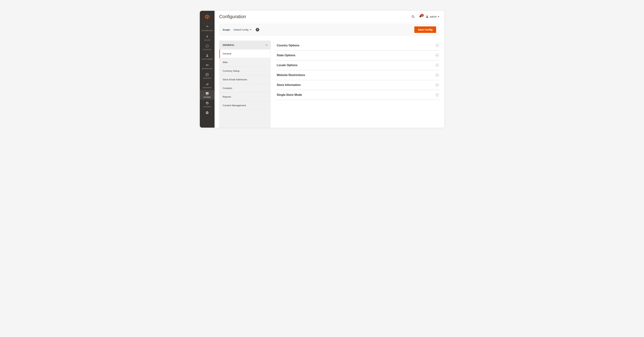 The width and height of the screenshot is (644, 337). What do you see at coordinates (245, 62) in the screenshot?
I see `config-subitem-web: Web` at bounding box center [245, 62].